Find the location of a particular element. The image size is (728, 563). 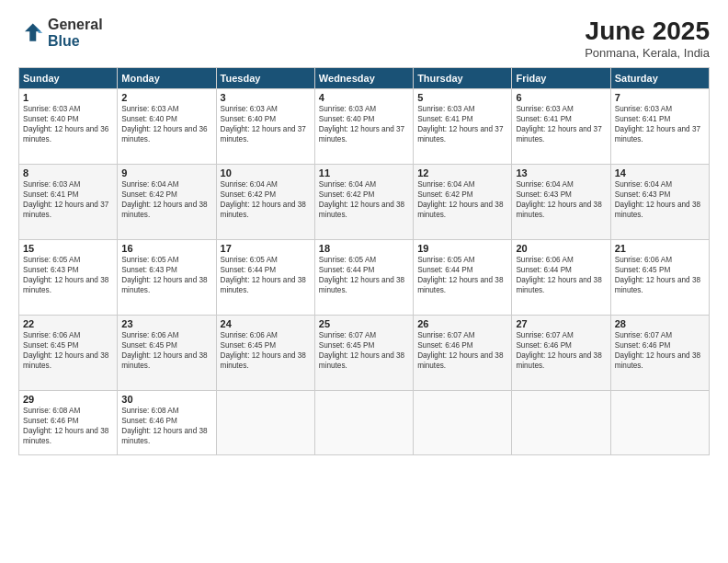

col-saturday: Saturday is located at coordinates (660, 79).